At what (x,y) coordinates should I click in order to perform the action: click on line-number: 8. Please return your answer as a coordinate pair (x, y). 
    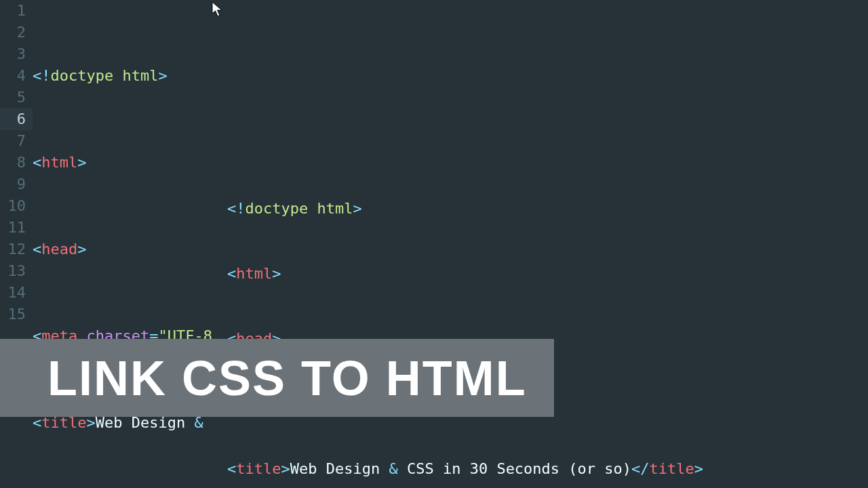
    Looking at the image, I should click on (13, 163).